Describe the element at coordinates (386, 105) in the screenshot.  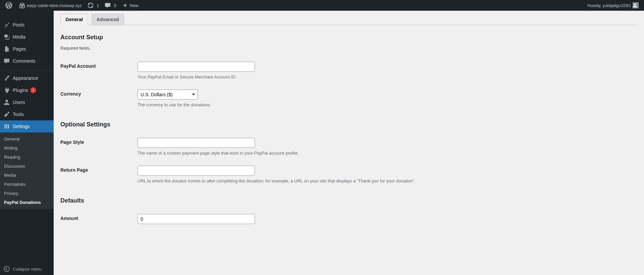
I see `desc-currency: The currency to use for the donations.` at that location.